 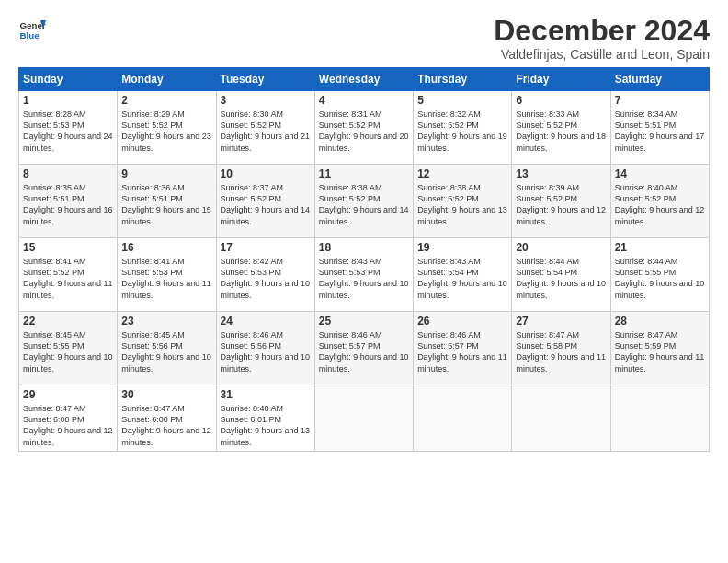 What do you see at coordinates (561, 351) in the screenshot?
I see `cell-info: Sunrise: 8:47 AMSunset: 5:58 PMDaylight:…` at bounding box center [561, 351].